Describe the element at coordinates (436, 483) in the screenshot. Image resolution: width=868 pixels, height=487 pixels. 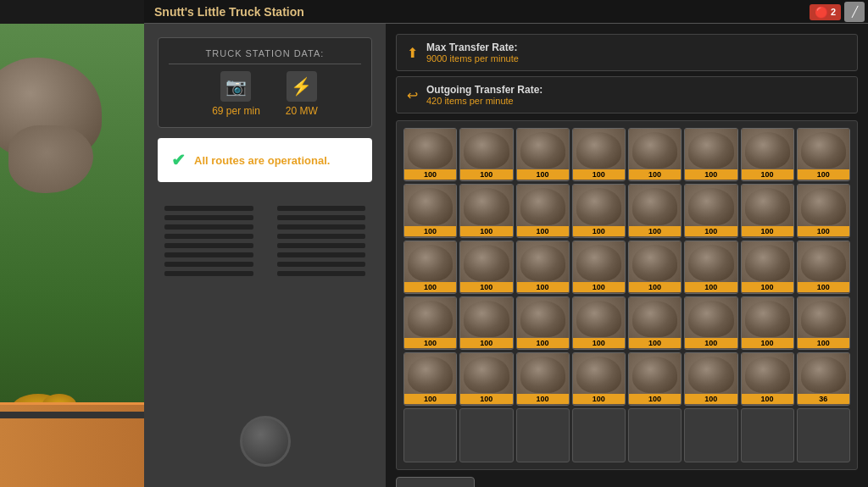
I see `sort-button: ≡↑ Sort` at that location.